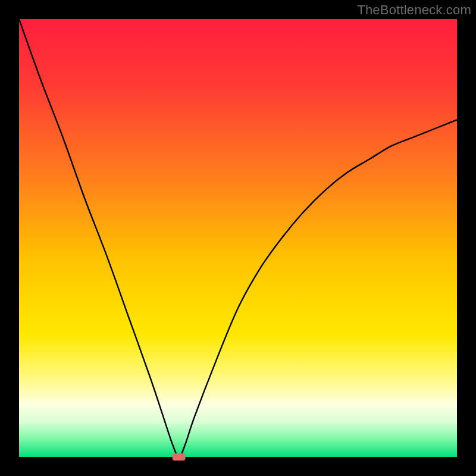 The width and height of the screenshot is (476, 476). What do you see at coordinates (179, 457) in the screenshot?
I see `vertex-marker` at bounding box center [179, 457].